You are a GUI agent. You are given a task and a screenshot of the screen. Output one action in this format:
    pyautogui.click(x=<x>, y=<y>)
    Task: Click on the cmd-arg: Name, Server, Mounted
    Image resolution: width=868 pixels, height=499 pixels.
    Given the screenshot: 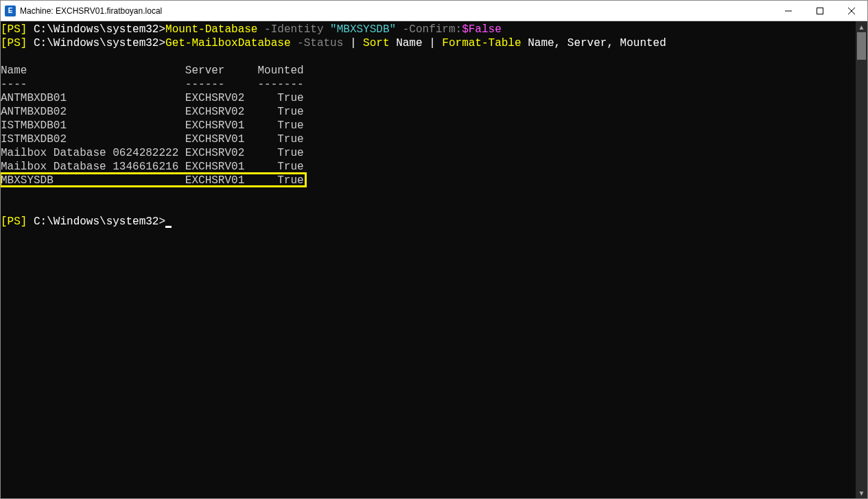 What is the action you would take?
    pyautogui.click(x=597, y=43)
    